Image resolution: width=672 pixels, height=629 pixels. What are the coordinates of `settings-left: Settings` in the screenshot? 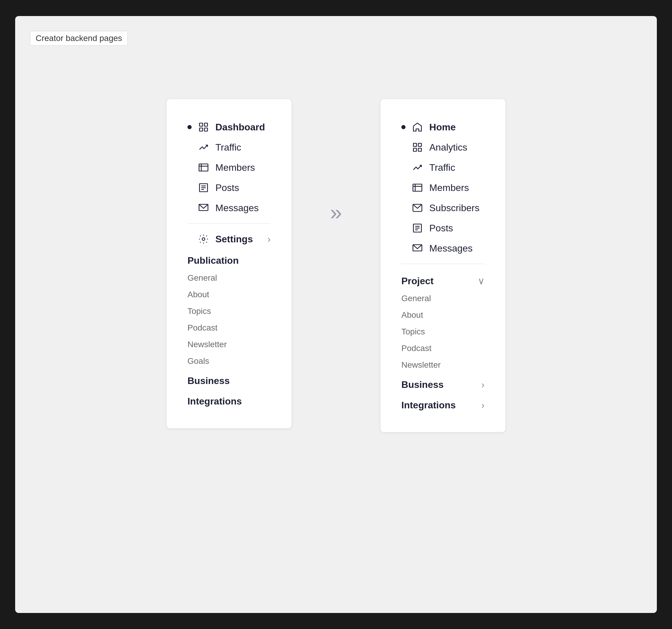 It's located at (220, 239).